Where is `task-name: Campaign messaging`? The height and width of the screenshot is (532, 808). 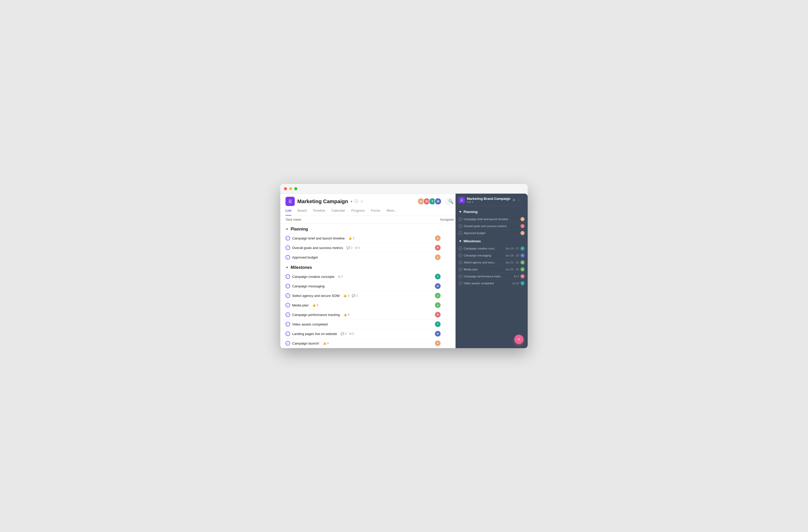 task-name: Campaign messaging is located at coordinates (308, 286).